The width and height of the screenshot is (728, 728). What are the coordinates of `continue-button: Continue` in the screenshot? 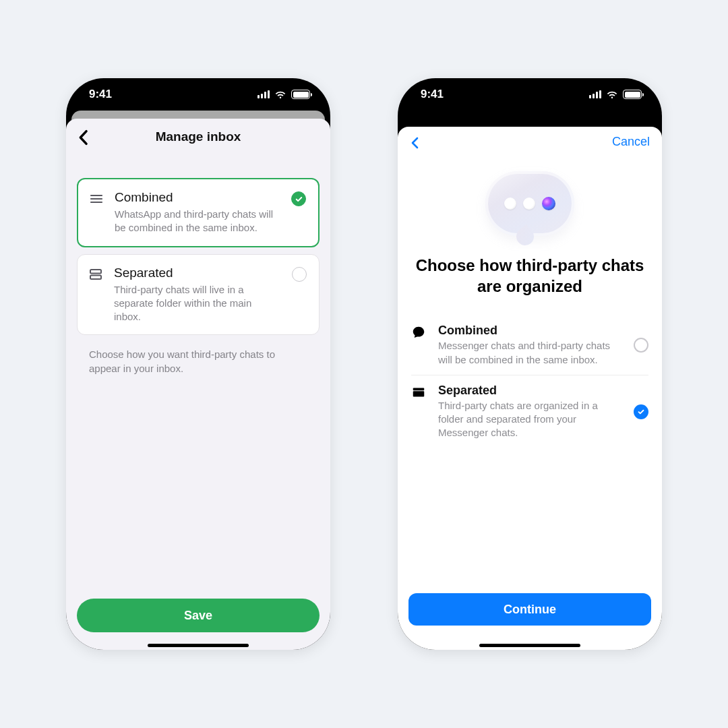 It's located at (530, 609).